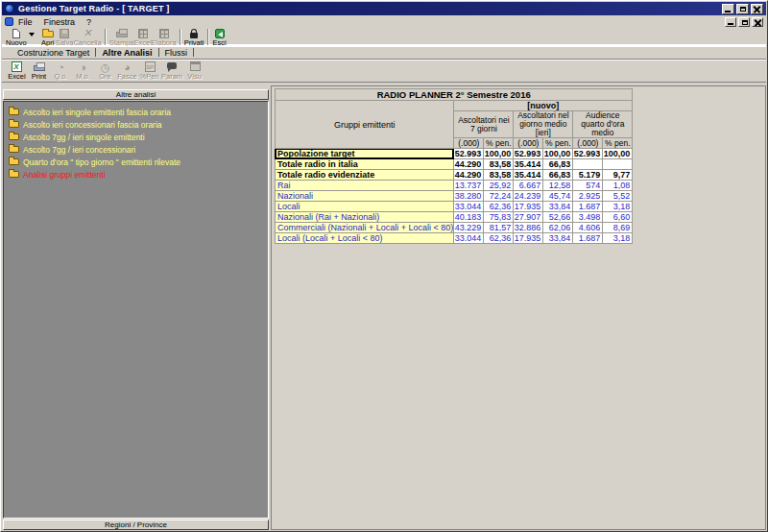 The height and width of the screenshot is (532, 768). I want to click on row-label: Nazionali, so click(365, 196).